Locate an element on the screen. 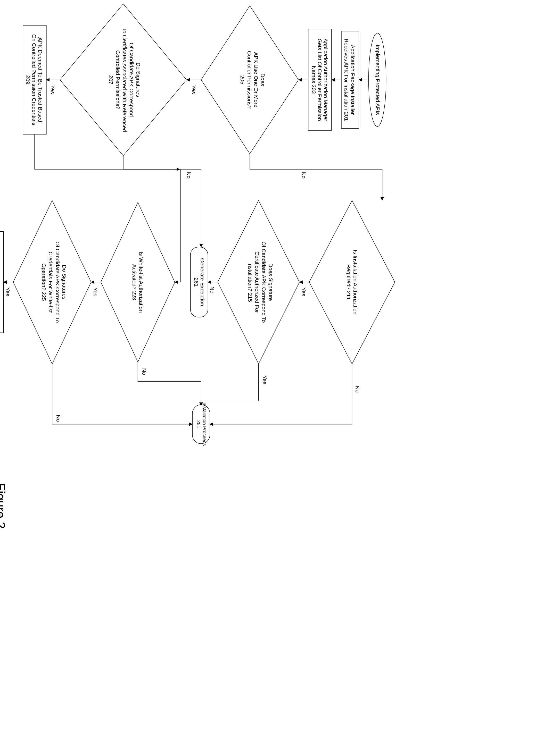  text-261b: 261 is located at coordinates (196, 282).